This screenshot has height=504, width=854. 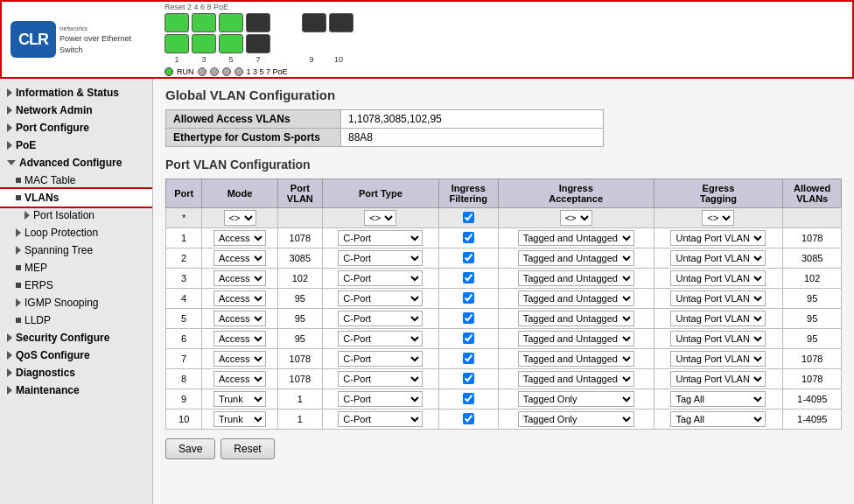 What do you see at coordinates (468, 219) in the screenshot?
I see `ingress-filter-star` at bounding box center [468, 219].